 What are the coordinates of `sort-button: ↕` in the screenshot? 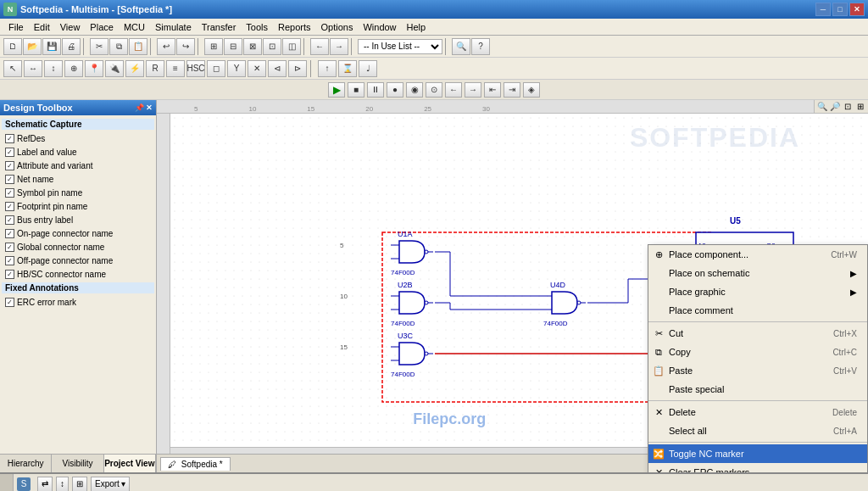 It's located at (63, 484).